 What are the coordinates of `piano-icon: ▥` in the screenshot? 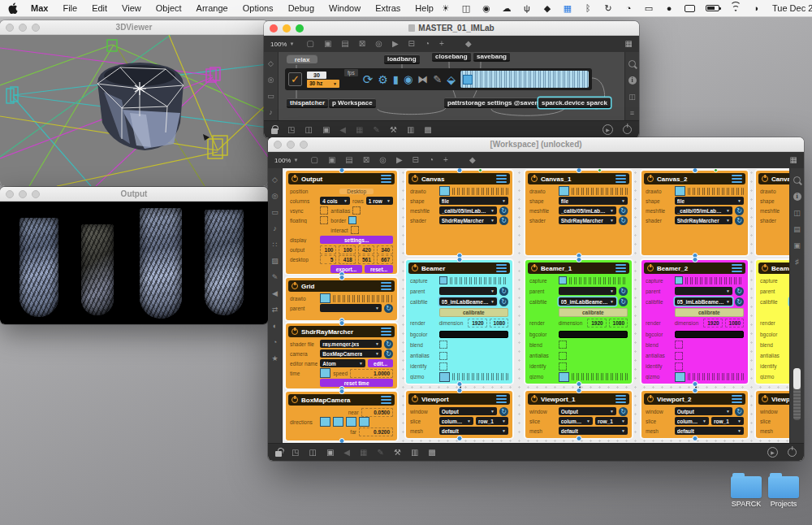 It's located at (414, 453).